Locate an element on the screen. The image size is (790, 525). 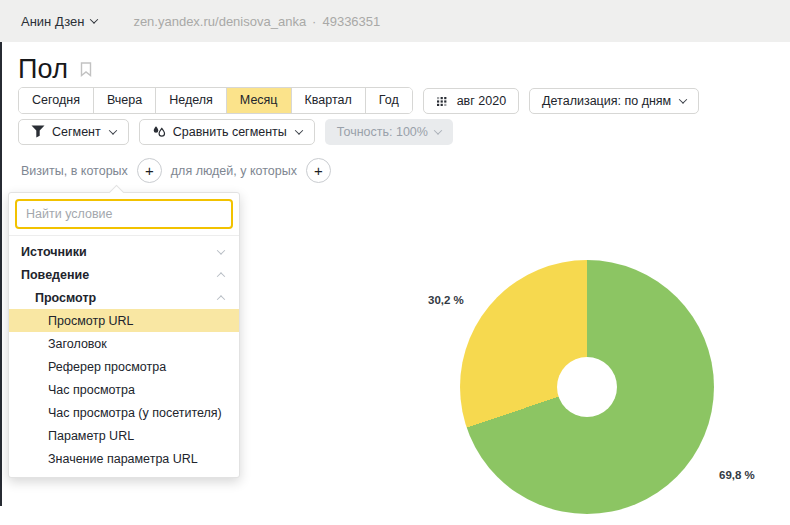
tab-yesterday: Вчера is located at coordinates (124, 100).